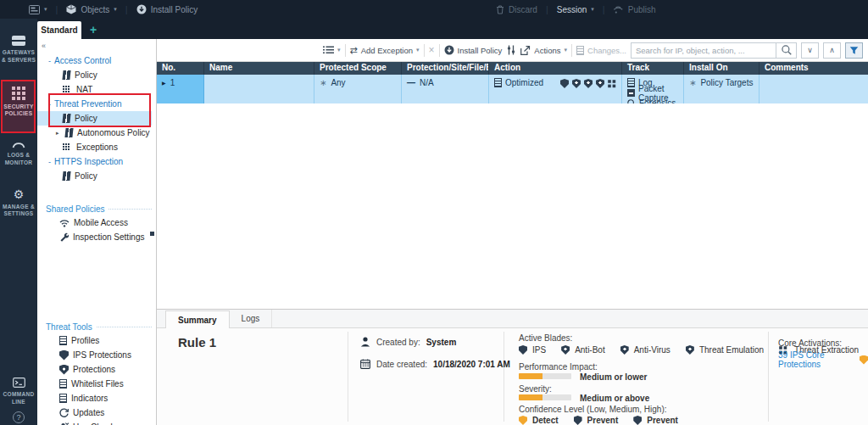 The height and width of the screenshot is (425, 868). I want to click on column-settings-button, so click(511, 50).